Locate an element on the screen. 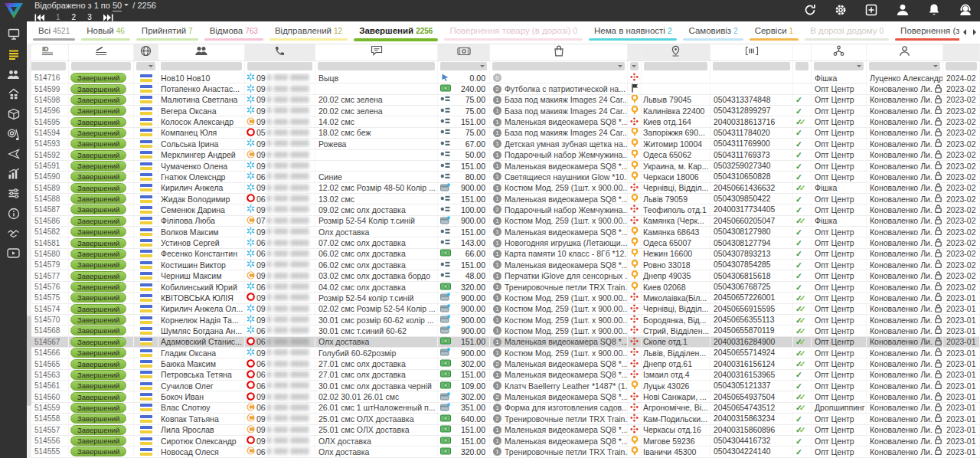 The width and height of the screenshot is (980, 458). tracking-number is located at coordinates (752, 89).